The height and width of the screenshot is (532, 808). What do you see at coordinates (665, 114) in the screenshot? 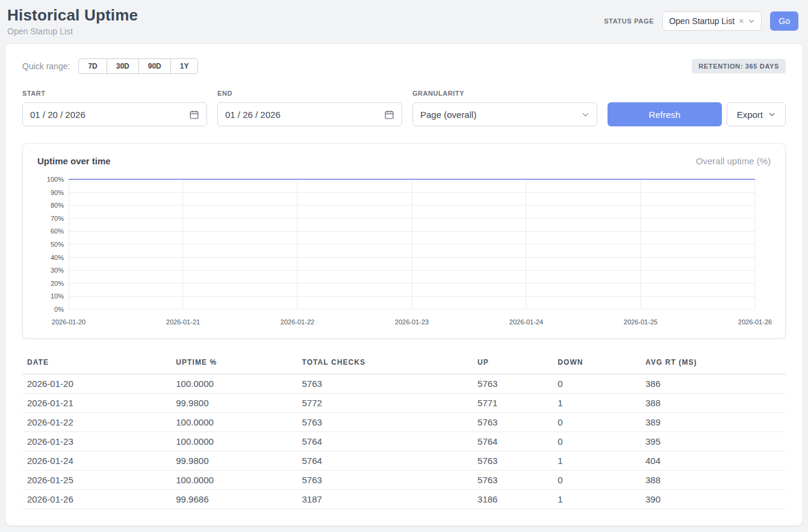
I see `refresh-button: Refresh` at bounding box center [665, 114].